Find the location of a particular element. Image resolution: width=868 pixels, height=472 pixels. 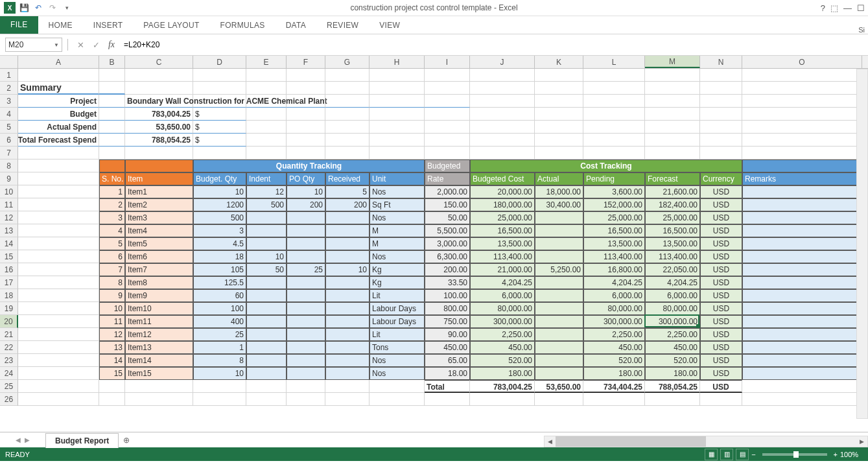

cell-unit: Labour Days is located at coordinates (397, 309).